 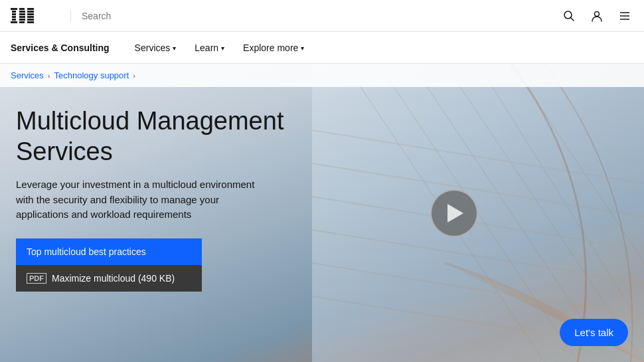 What do you see at coordinates (569, 16) in the screenshot?
I see `search-icon` at bounding box center [569, 16].